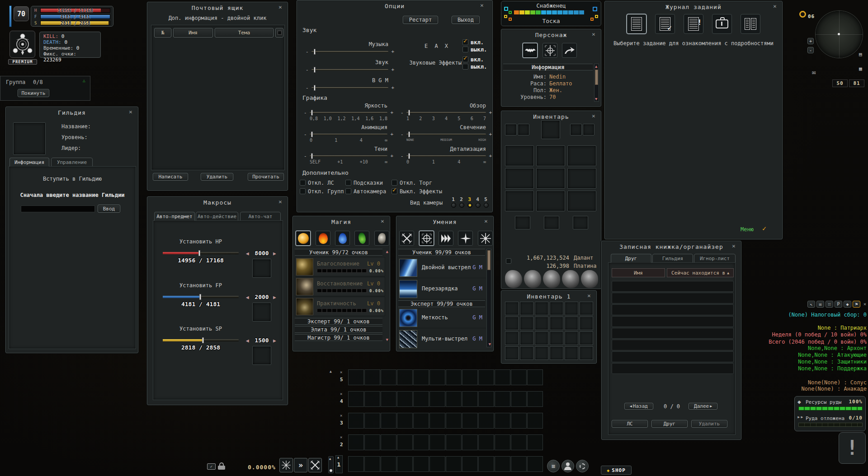 Image resolution: width=868 pixels, height=476 pixels. What do you see at coordinates (201, 341) in the screenshot?
I see `macro-sp-slider` at bounding box center [201, 341].